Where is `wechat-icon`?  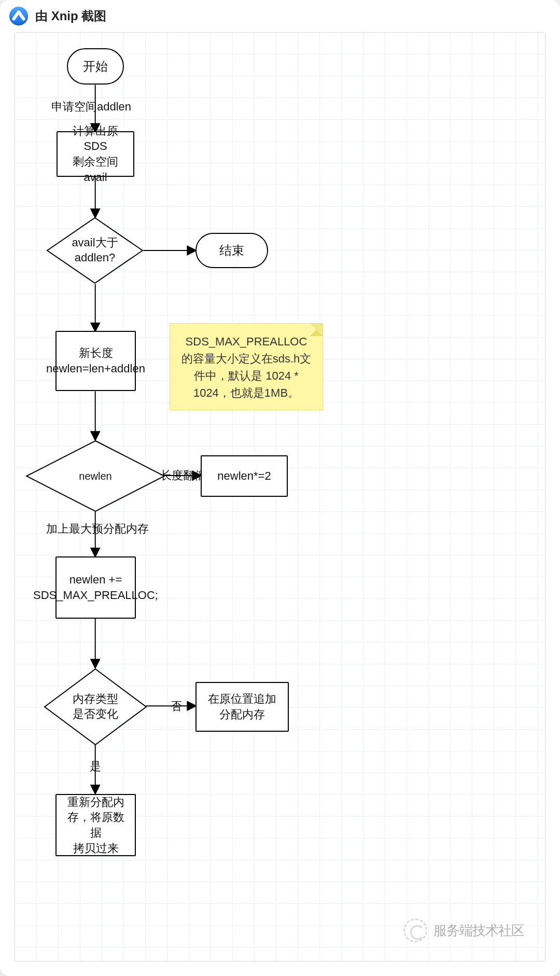
wechat-icon is located at coordinates (415, 930).